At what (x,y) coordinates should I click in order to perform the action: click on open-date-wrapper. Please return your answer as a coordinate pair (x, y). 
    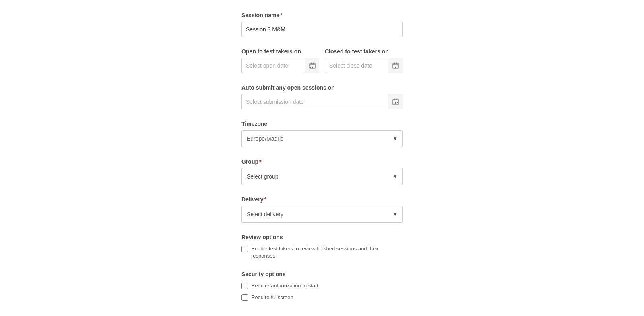
    Looking at the image, I should click on (280, 66).